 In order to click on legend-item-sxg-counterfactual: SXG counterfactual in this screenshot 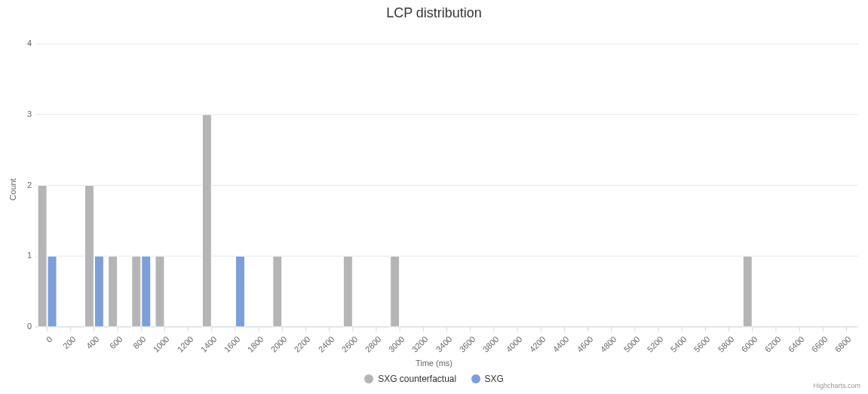, I will do `click(410, 379)`.